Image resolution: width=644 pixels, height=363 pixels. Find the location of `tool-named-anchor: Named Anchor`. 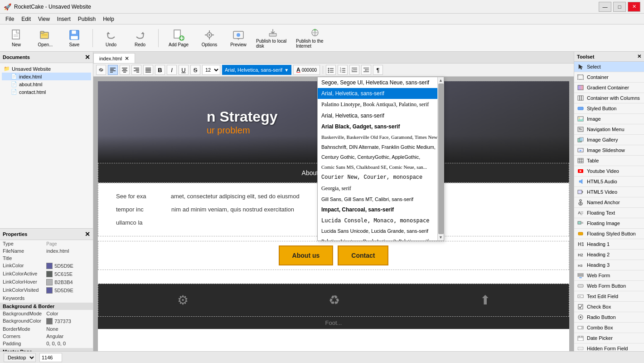

tool-named-anchor: Named Anchor is located at coordinates (609, 202).